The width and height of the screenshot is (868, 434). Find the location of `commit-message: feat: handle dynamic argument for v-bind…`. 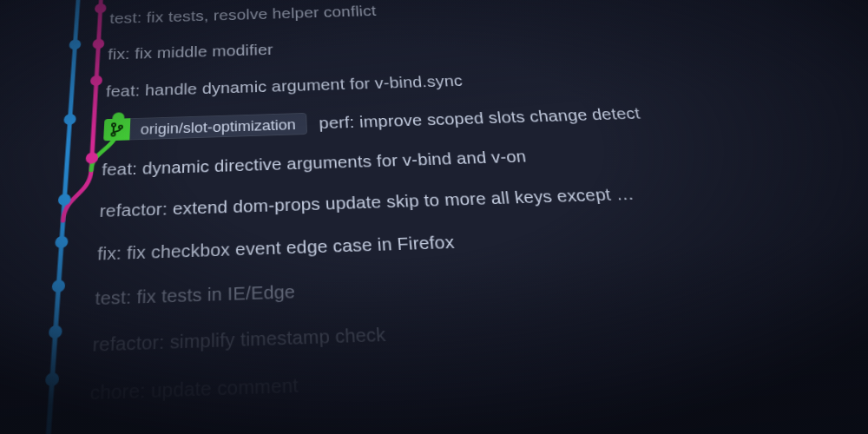

commit-message: feat: handle dynamic argument for v-bind… is located at coordinates (285, 87).